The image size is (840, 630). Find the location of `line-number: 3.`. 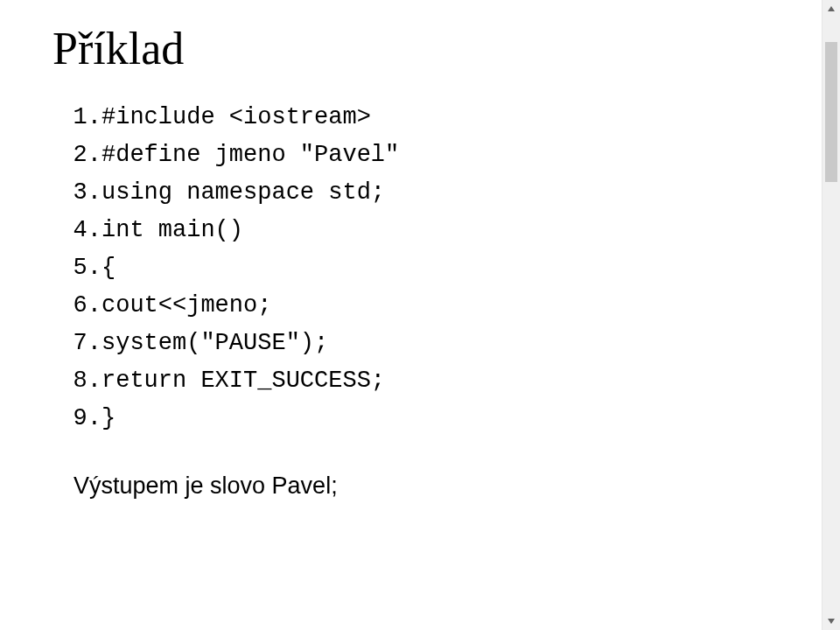

line-number: 3. is located at coordinates (77, 192).